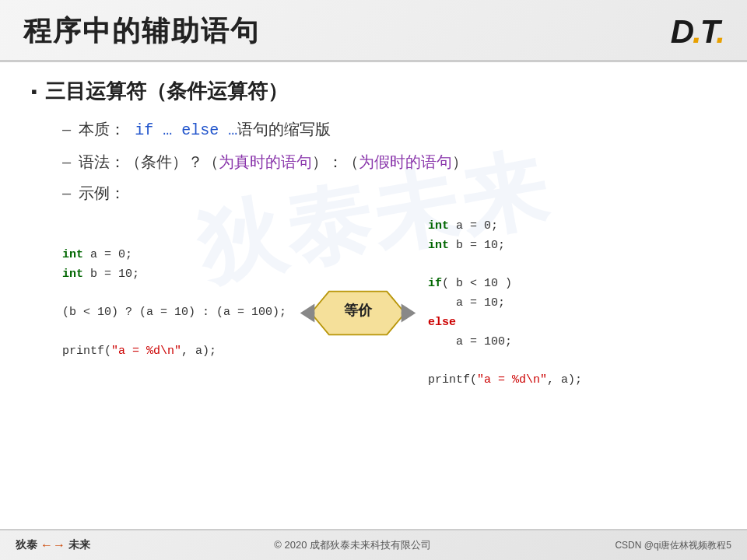 This screenshot has height=560, width=747. Describe the element at coordinates (460, 162) in the screenshot. I see `syntax-end: ）` at that location.